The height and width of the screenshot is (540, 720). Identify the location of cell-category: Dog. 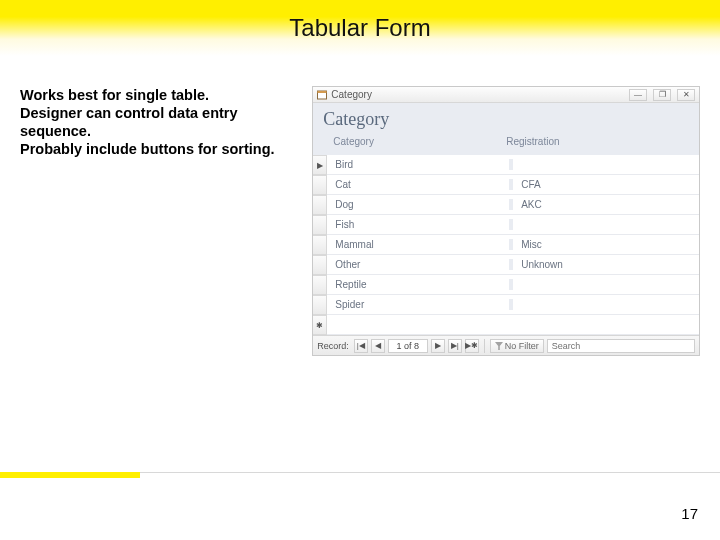
(420, 204).